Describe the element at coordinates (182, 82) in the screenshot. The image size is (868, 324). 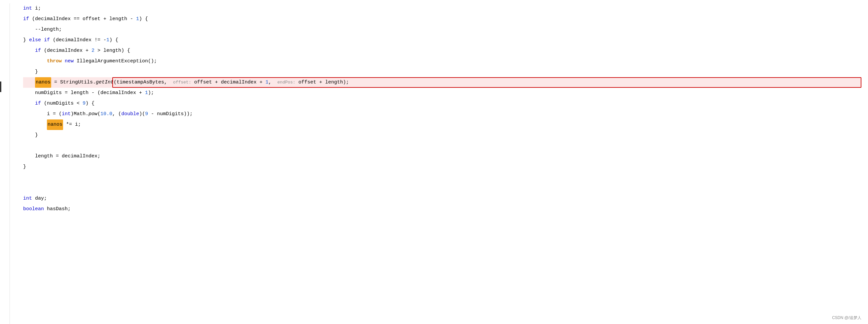
I see `param-hint-offset: offset:` at that location.